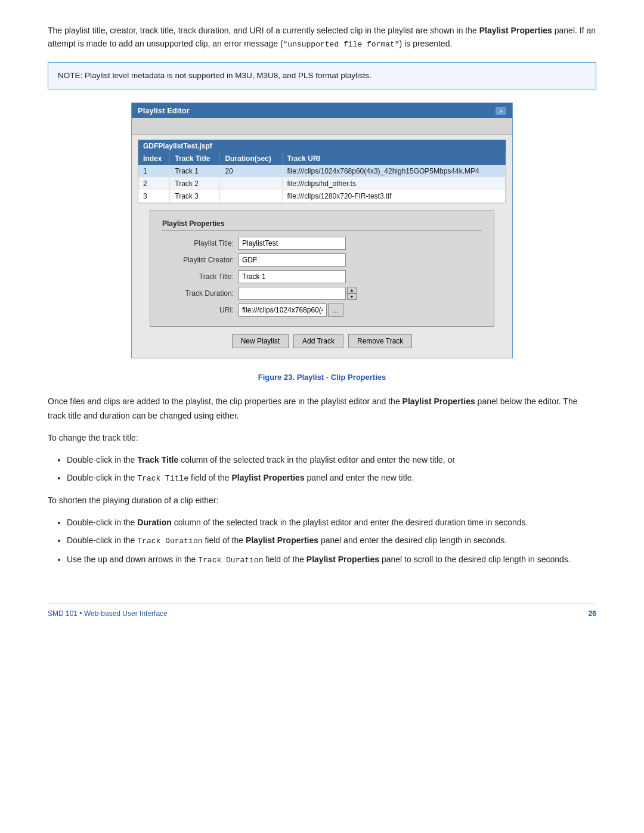 Image resolution: width=644 pixels, height=833 pixels. What do you see at coordinates (341, 44) in the screenshot?
I see `error-code: "unsupported file format"` at bounding box center [341, 44].